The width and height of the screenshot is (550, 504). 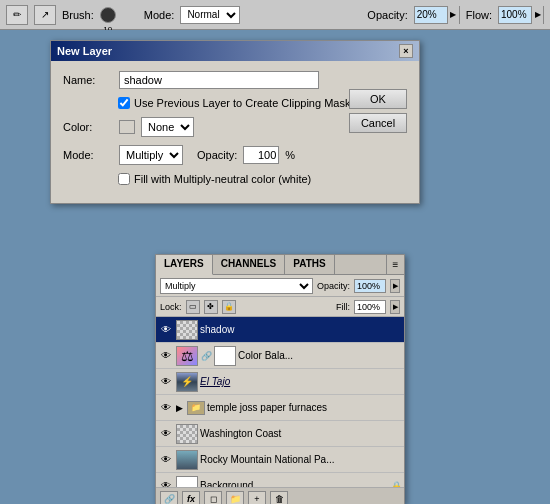 What do you see at coordinates (395, 286) in the screenshot?
I see `layers-opacity-arrow: ▶` at bounding box center [395, 286].